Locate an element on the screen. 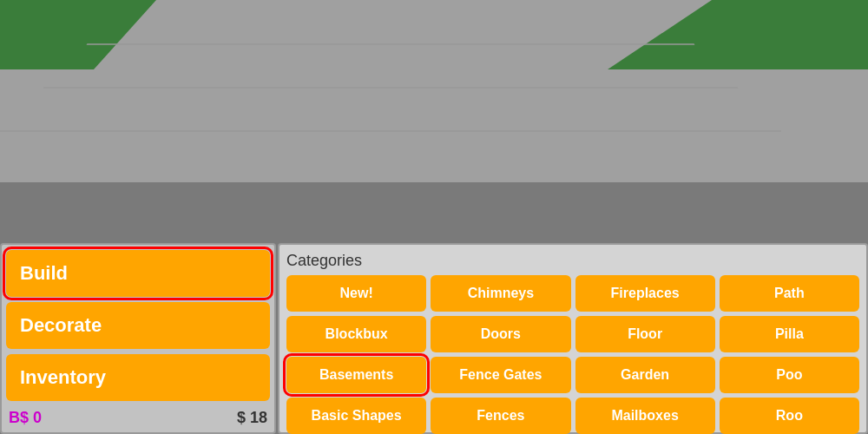 This screenshot has height=434, width=868. category-button-blockbux: Blockbux is located at coordinates (356, 334).